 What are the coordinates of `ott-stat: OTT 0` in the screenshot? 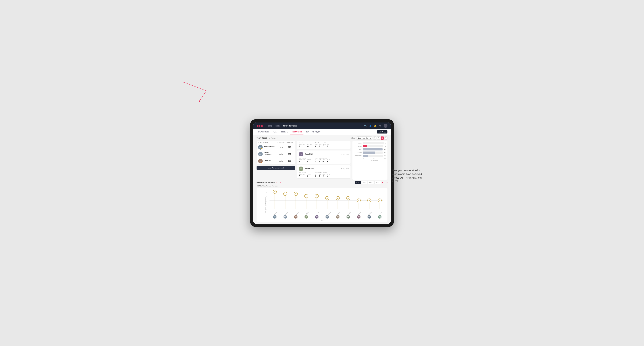 It's located at (316, 146).